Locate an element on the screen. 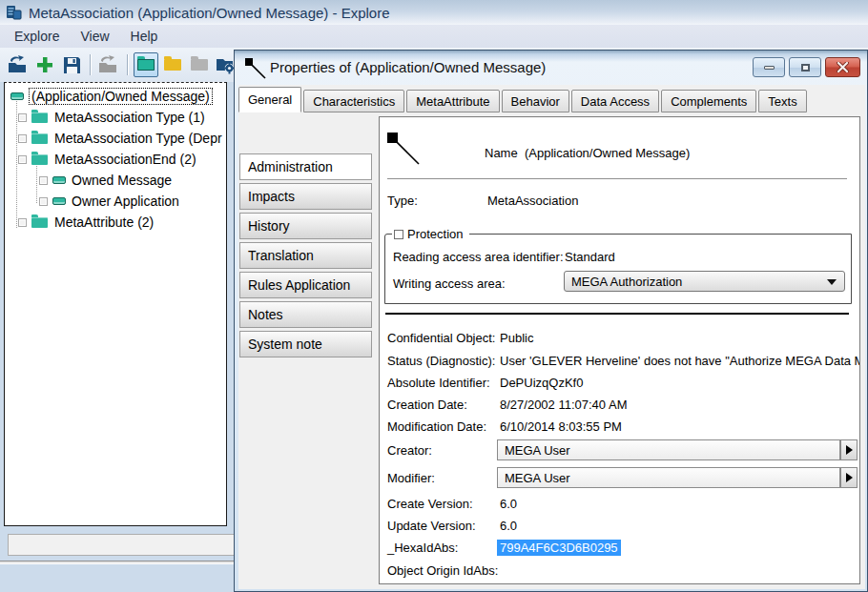  creator-expand-button is located at coordinates (849, 450).